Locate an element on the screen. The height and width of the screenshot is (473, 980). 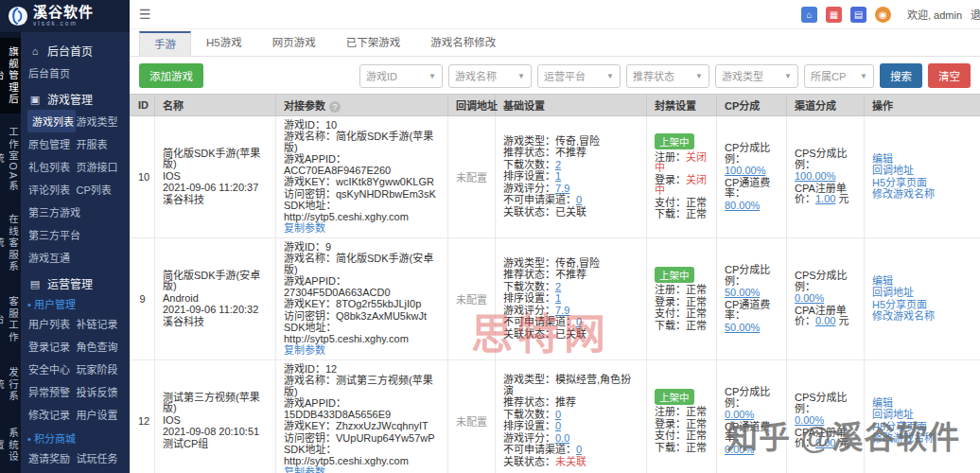
rail-item: 在线客服系统 is located at coordinates (10, 244).